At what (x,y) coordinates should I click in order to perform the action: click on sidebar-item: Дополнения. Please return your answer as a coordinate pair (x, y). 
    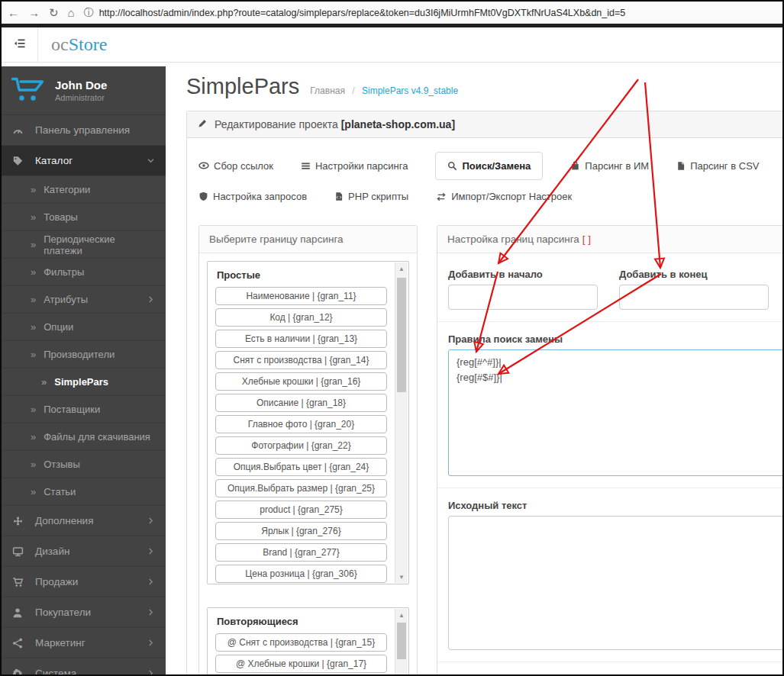
    Looking at the image, I should click on (84, 521).